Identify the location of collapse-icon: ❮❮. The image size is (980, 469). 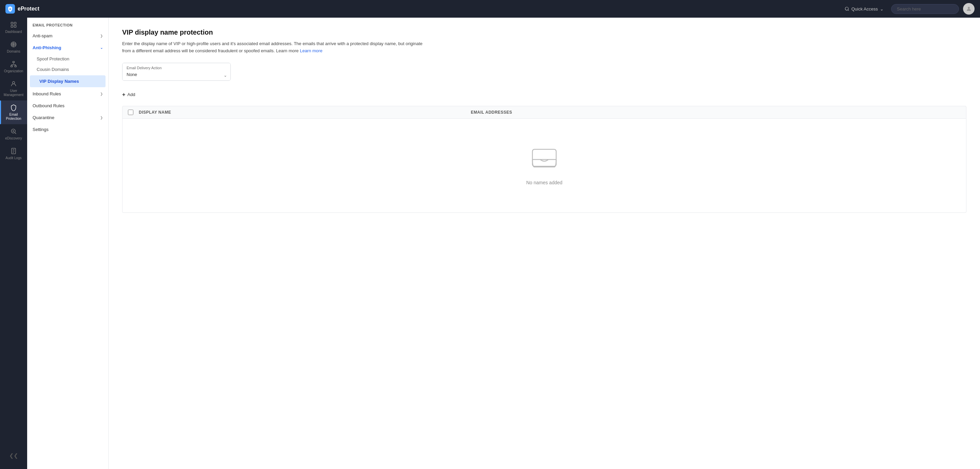
(14, 456).